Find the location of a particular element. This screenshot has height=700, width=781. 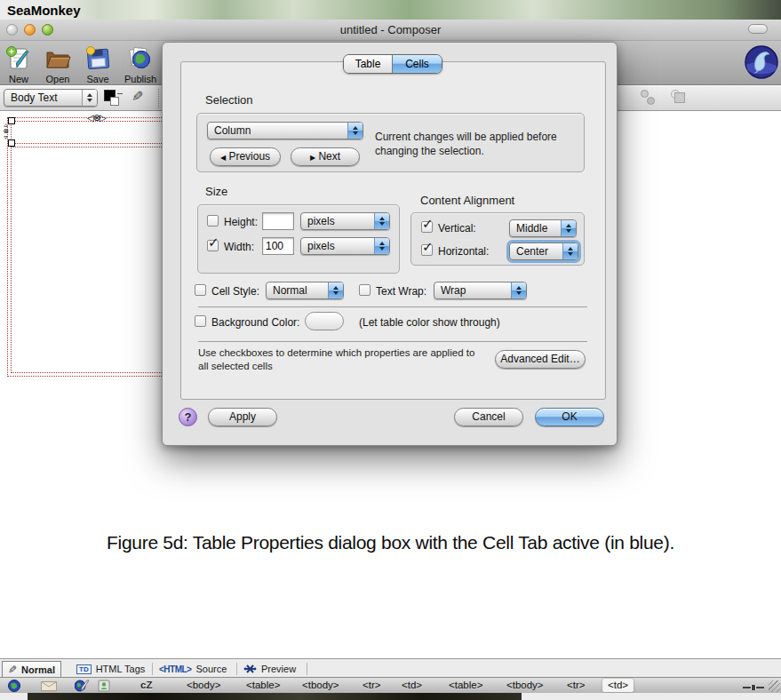

horizontal-align-select: Center is located at coordinates (544, 251).